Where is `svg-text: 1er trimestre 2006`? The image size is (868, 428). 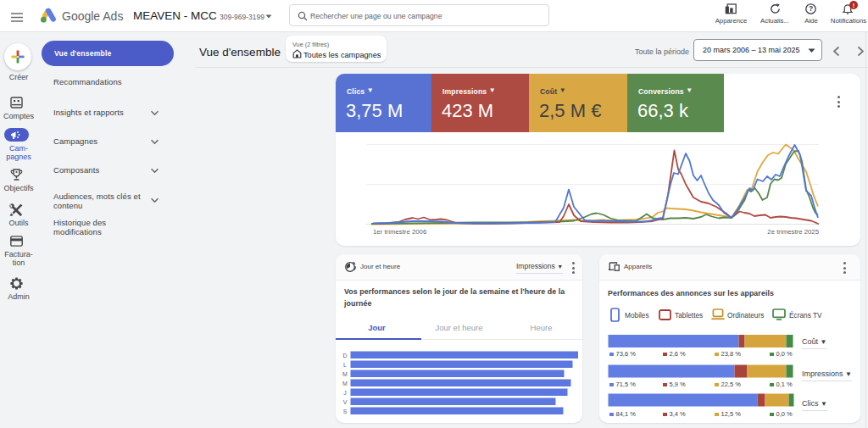 svg-text: 1er trimestre 2006 is located at coordinates (400, 232).